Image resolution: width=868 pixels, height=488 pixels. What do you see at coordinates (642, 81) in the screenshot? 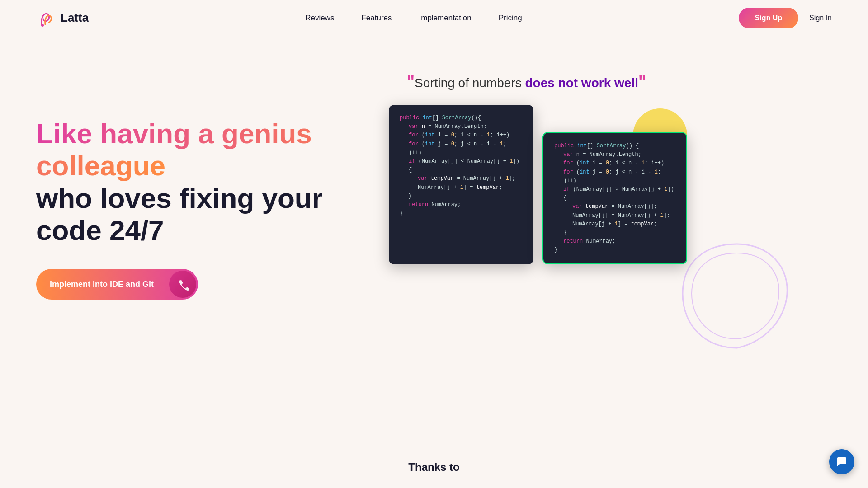
I see `quote-close: "` at bounding box center [642, 81].